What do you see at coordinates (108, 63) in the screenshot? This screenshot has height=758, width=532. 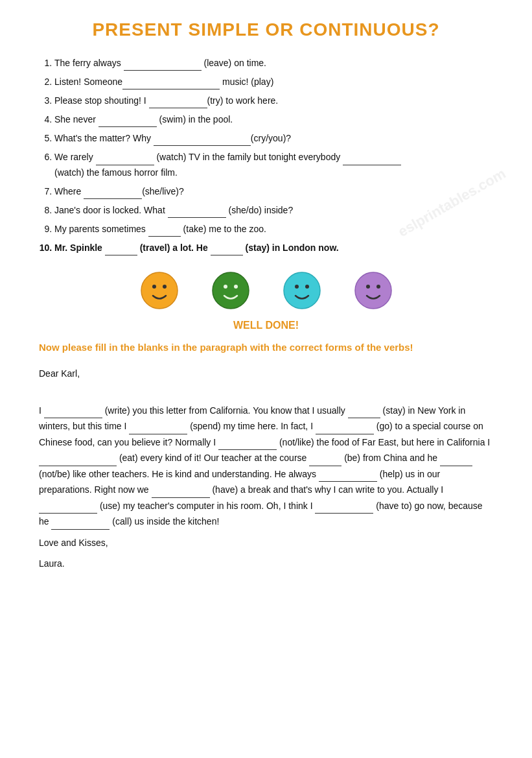 I see `bold-always: always` at bounding box center [108, 63].